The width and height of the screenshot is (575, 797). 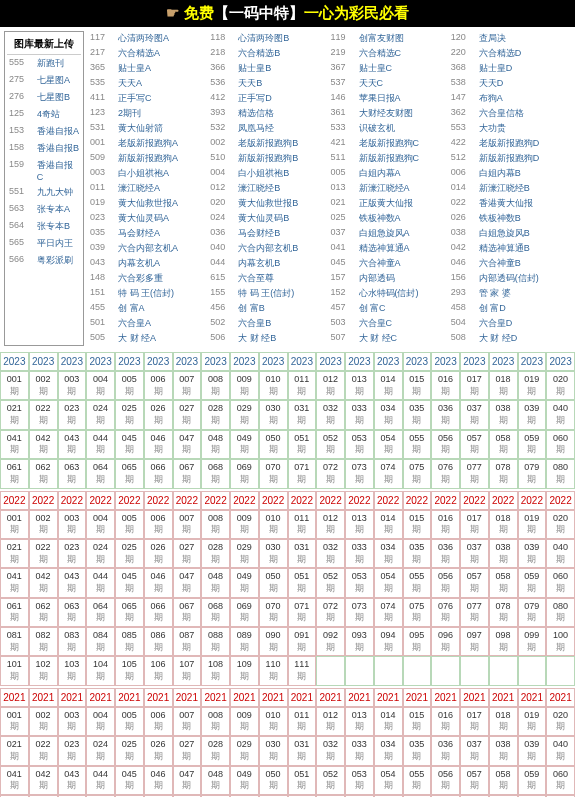 What do you see at coordinates (274, 386) in the screenshot?
I see `period-cell: 010期` at bounding box center [274, 386].